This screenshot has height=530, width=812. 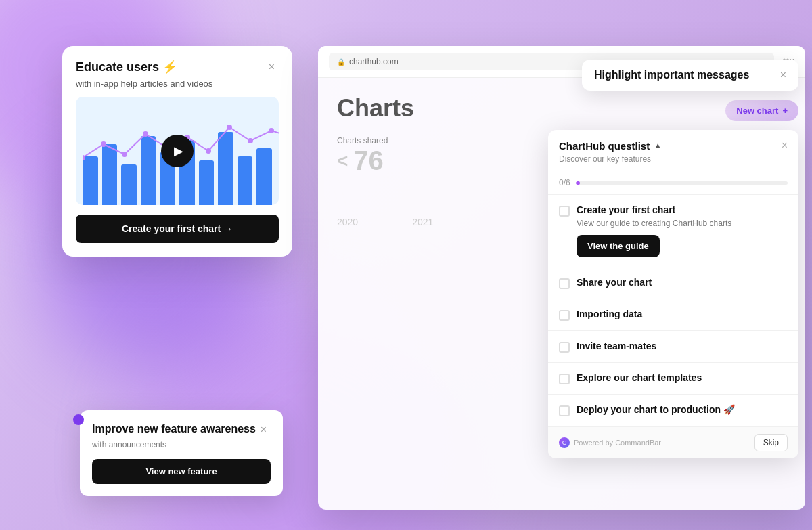 What do you see at coordinates (673, 347) in the screenshot?
I see `quest-item-invite-teammates: Invite team-mates` at bounding box center [673, 347].